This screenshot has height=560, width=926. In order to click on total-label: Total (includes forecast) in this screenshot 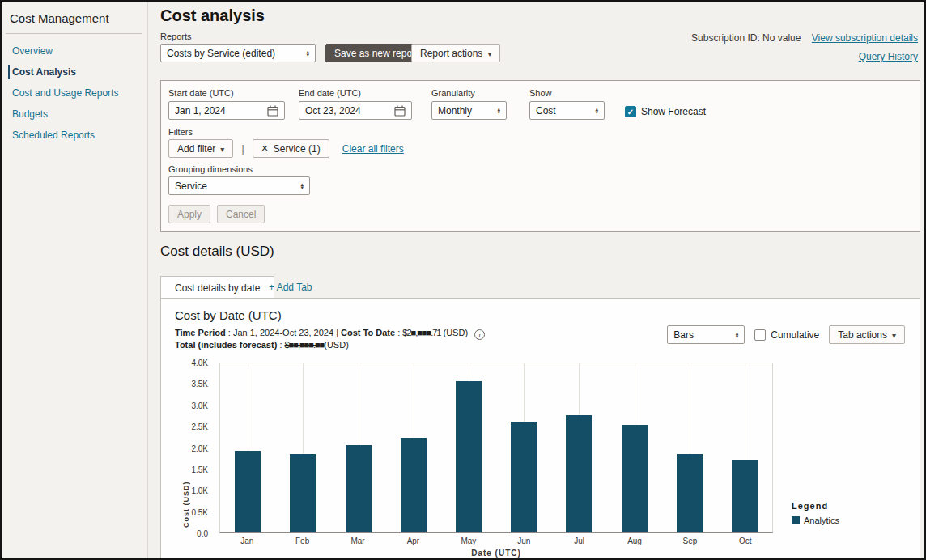, I will do `click(226, 345)`.